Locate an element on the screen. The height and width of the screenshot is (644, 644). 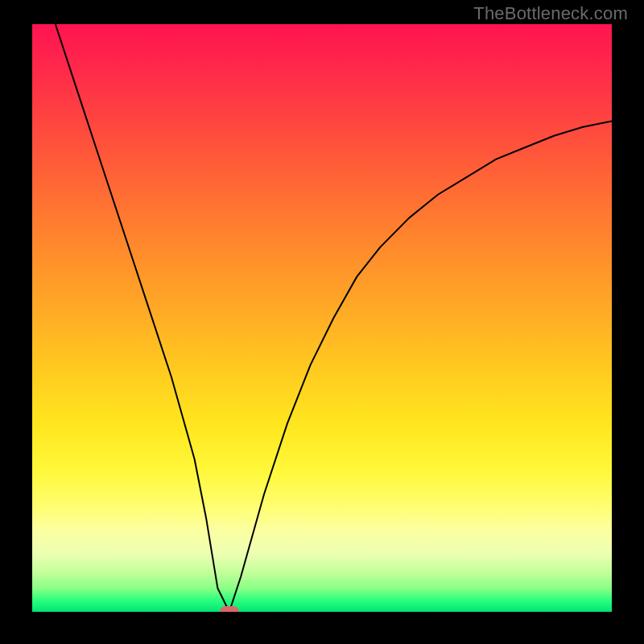
watermark-text: TheBottleneck.com is located at coordinates (551, 14).